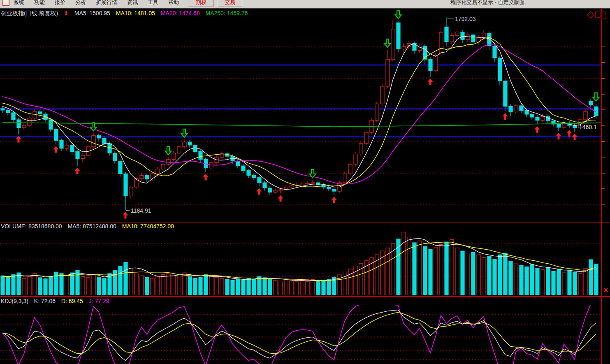  I want to click on volume-ma5-label: MA5: 87512488.00, so click(92, 226).